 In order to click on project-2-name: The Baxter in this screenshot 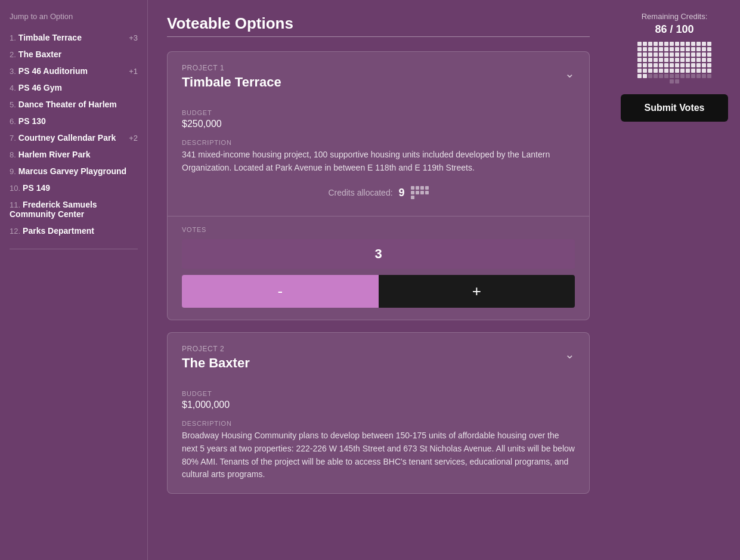, I will do `click(216, 363)`.